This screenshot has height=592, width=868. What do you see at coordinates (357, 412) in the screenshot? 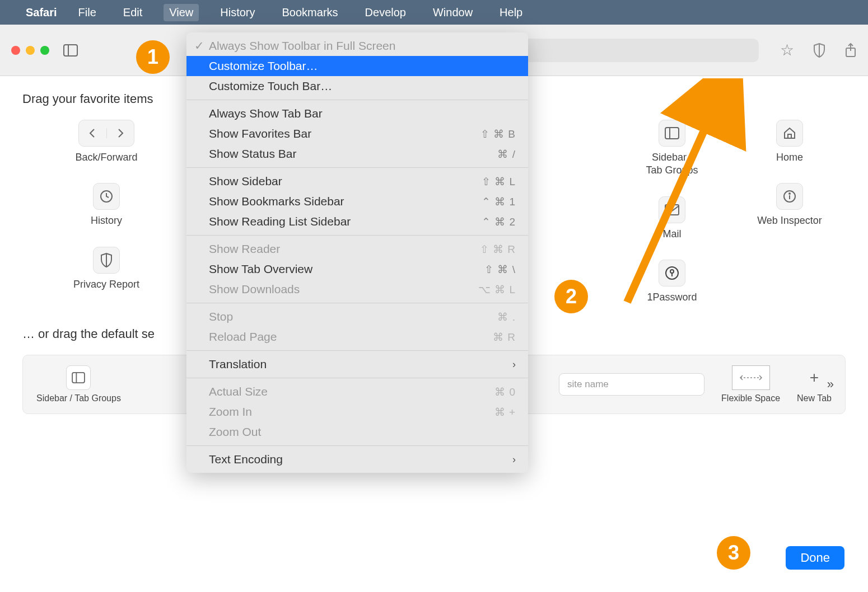
I see `menu-item-zoom-in: Zoom In⌘ +` at bounding box center [357, 412].